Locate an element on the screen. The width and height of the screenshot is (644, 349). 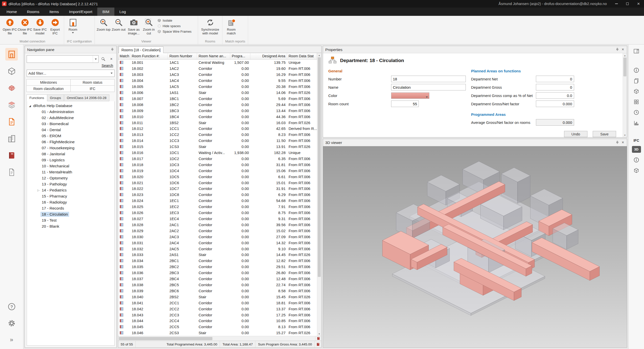
tree-expander-icon is located at coordinates (30, 106).